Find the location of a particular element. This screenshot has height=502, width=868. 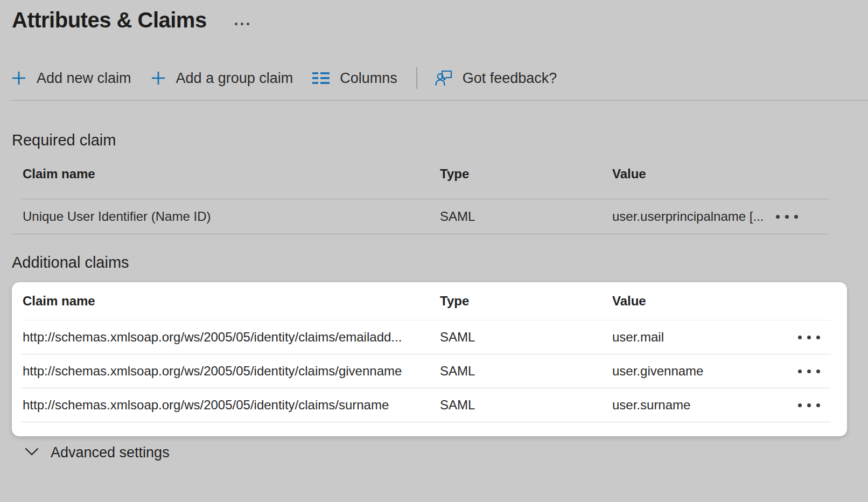

page-header: Attributes & Claims is located at coordinates (434, 17).